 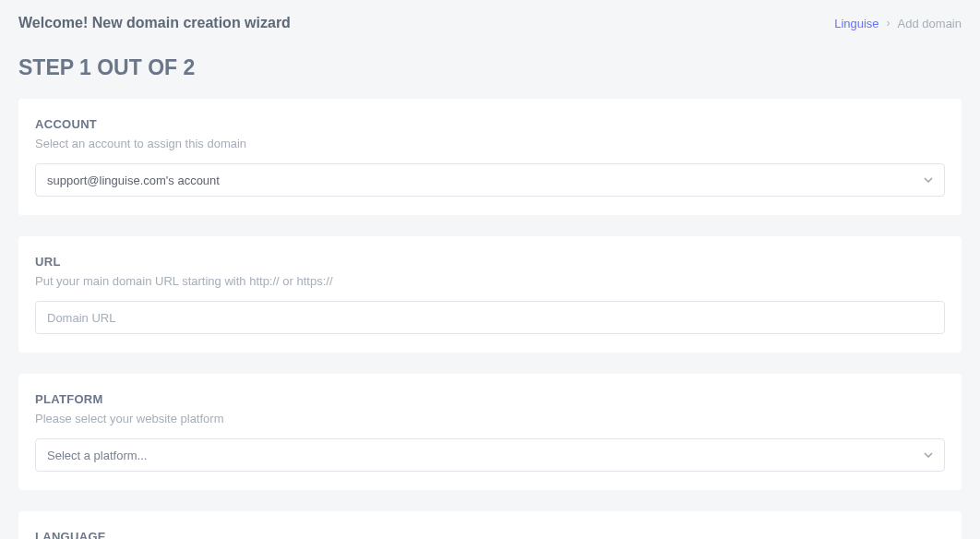 I want to click on platform-desc: Please select your website platform, so click(x=490, y=419).